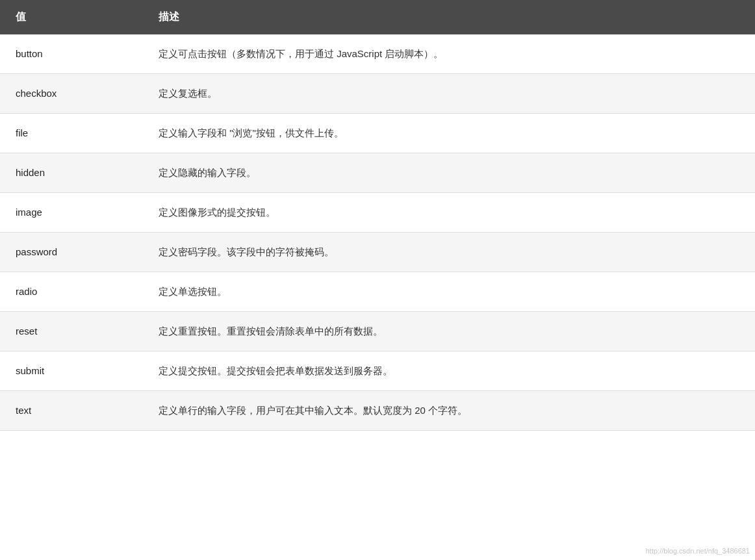 The height and width of the screenshot is (560, 755). Describe the element at coordinates (71, 372) in the screenshot. I see `cell-value: submit` at that location.